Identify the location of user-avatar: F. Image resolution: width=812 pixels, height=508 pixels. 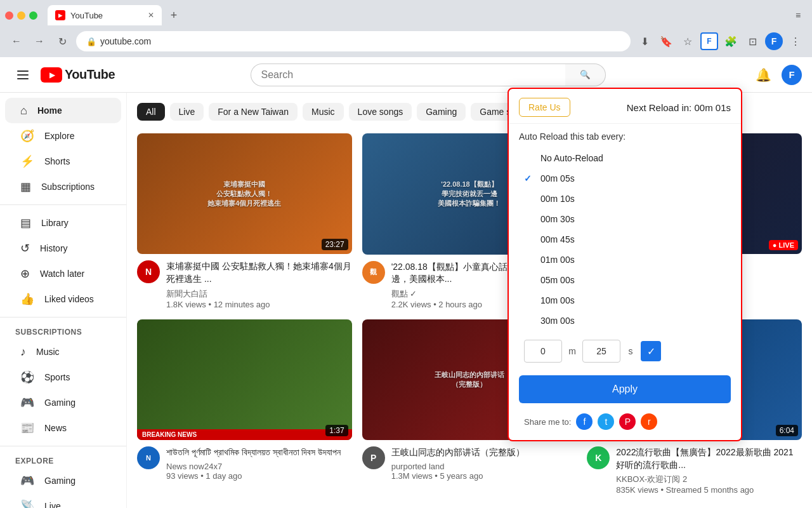
(792, 75).